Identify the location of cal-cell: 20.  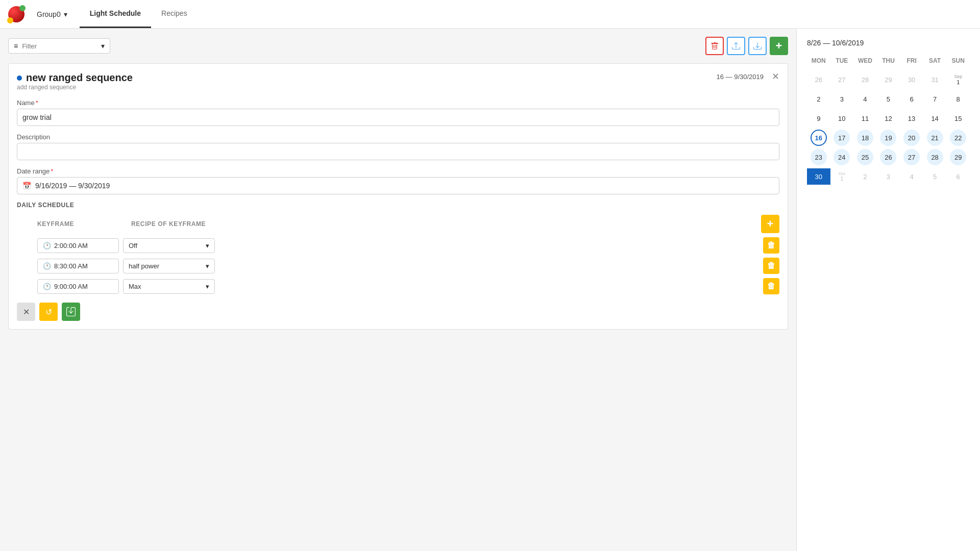
(912, 138).